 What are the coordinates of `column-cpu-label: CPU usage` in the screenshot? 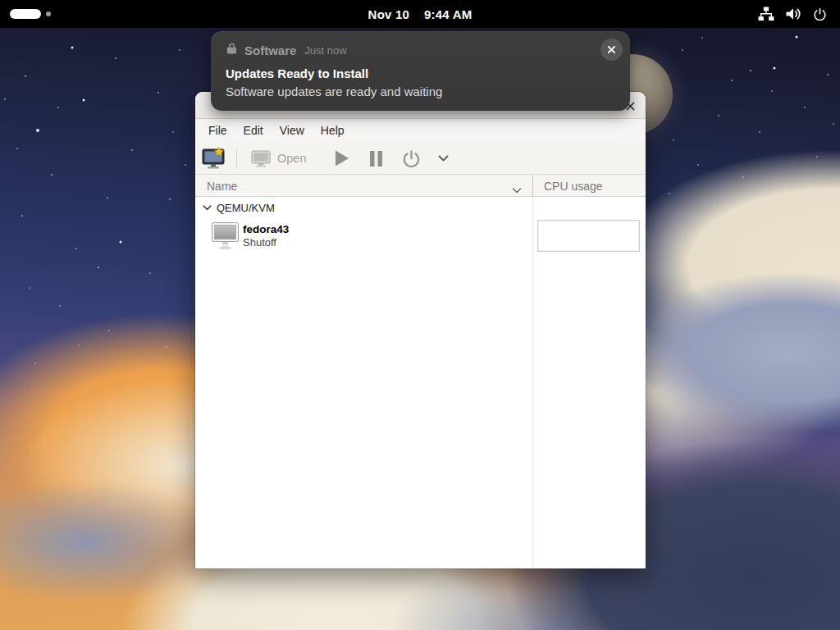 It's located at (573, 186).